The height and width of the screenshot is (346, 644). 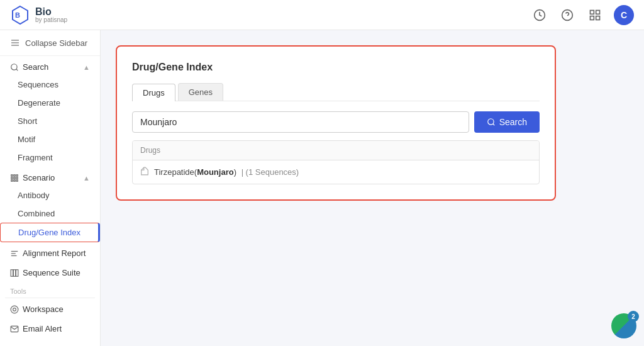 What do you see at coordinates (50, 84) in the screenshot?
I see `sidebar-item-sequences: Sequences` at bounding box center [50, 84].